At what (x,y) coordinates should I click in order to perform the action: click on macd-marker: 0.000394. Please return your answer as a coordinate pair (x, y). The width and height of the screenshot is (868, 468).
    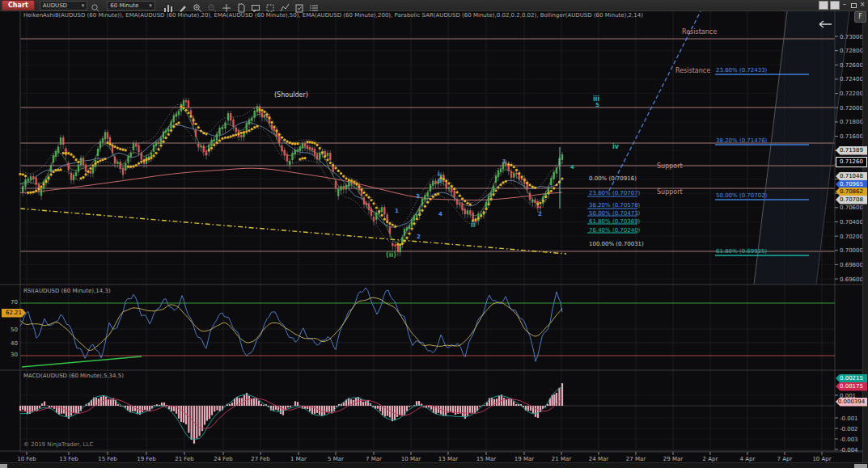
    Looking at the image, I should click on (851, 403).